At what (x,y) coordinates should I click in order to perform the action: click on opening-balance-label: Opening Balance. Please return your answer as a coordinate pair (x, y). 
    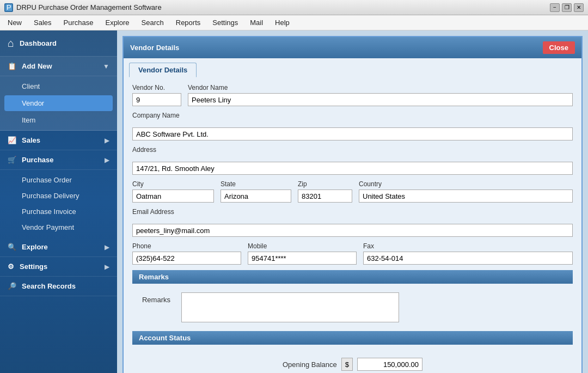
    Looking at the image, I should click on (310, 365).